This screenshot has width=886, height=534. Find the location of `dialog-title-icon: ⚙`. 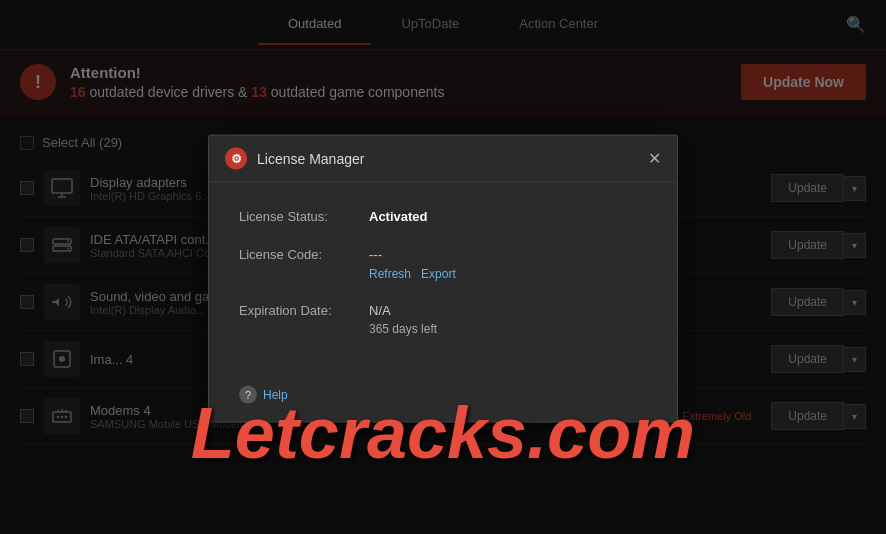

dialog-title-icon: ⚙ is located at coordinates (236, 159).